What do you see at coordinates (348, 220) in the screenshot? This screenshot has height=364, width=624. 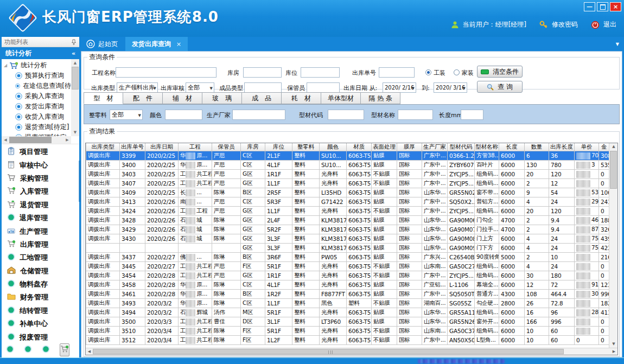 I see `table-row: 调拨出库34282020/2/26石城陈琳G区2L4F整料KLM38176063…` at bounding box center [348, 220].